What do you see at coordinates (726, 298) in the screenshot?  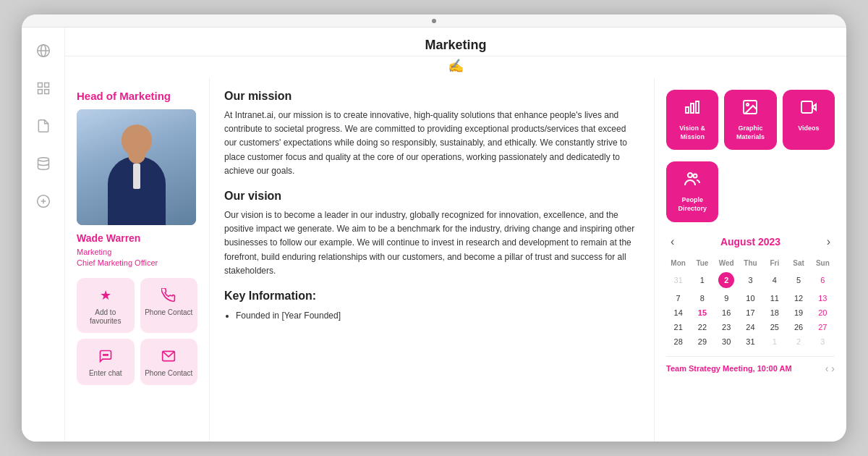 I see `calendar-day-cell: 9` at bounding box center [726, 298].